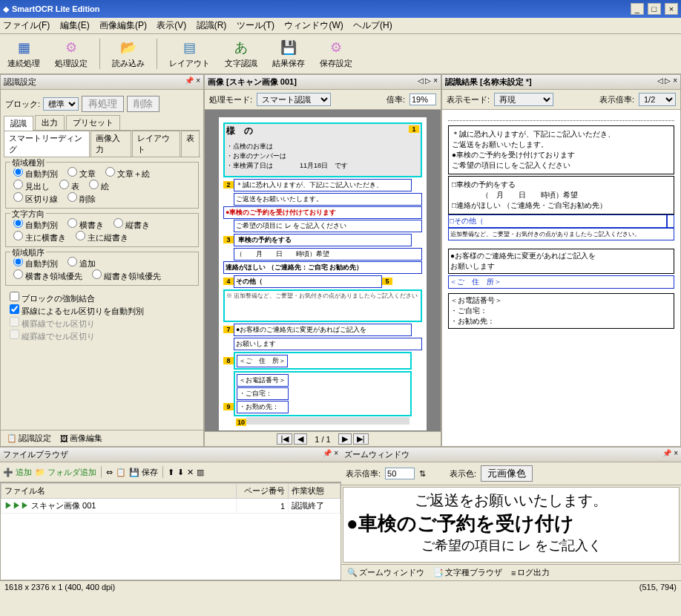  Describe the element at coordinates (171, 472) in the screenshot. I see `fb-up-icon: ⬆` at that location.